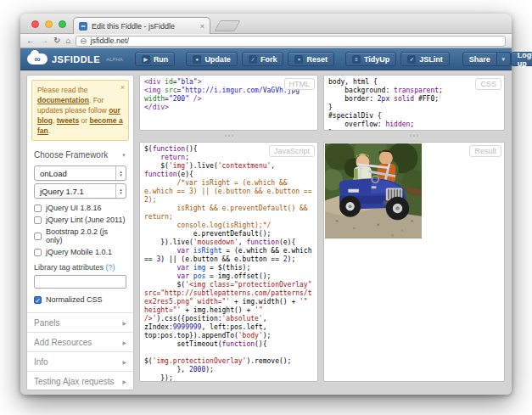  What do you see at coordinates (371, 59) in the screenshot?
I see `tidyup-button: ≡ TidyUp` at bounding box center [371, 59].